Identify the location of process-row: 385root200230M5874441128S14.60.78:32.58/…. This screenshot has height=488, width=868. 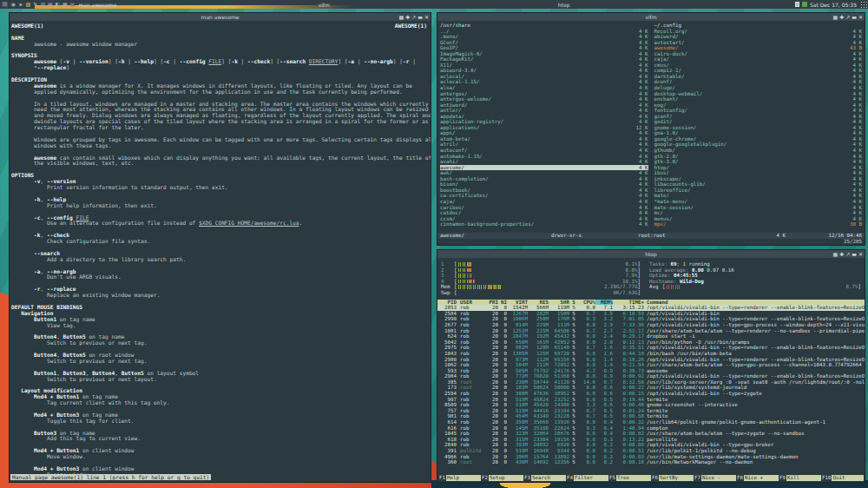
(651, 382).